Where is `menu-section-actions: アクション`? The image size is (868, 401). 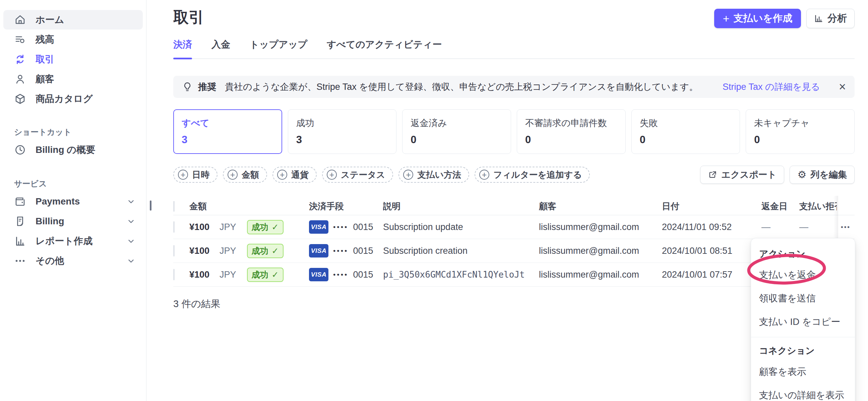 menu-section-actions: アクション is located at coordinates (803, 253).